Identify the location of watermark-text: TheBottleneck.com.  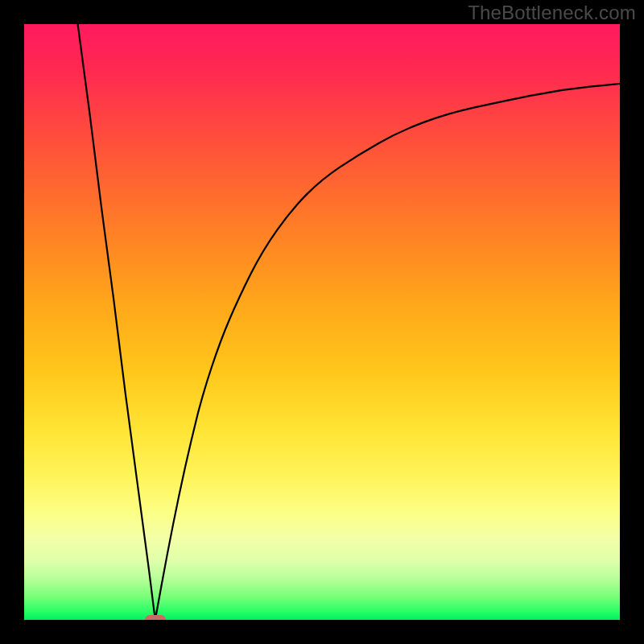
(552, 13).